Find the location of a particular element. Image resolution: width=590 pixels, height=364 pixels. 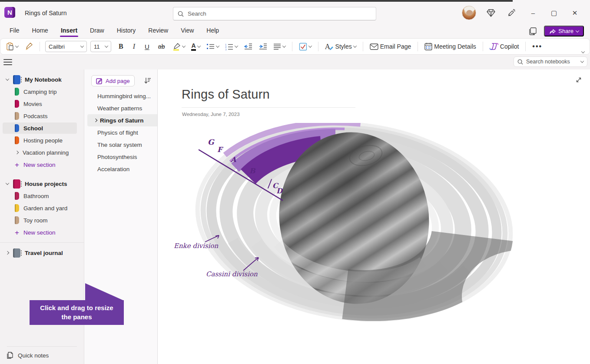

alignment-button is located at coordinates (279, 47).